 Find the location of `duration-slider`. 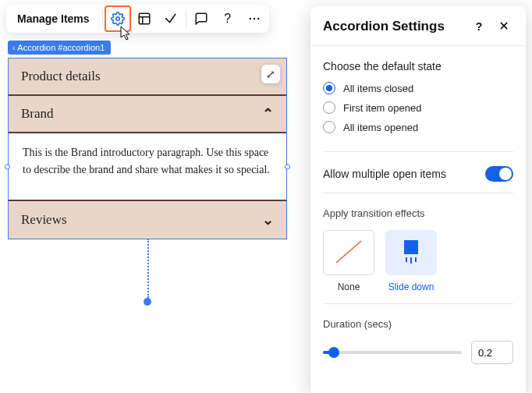

duration-slider is located at coordinates (392, 352).